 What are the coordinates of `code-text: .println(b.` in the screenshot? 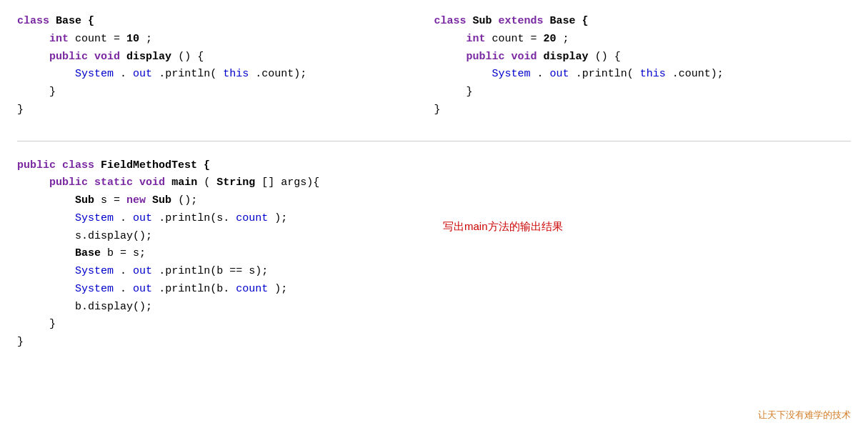 It's located at (194, 289).